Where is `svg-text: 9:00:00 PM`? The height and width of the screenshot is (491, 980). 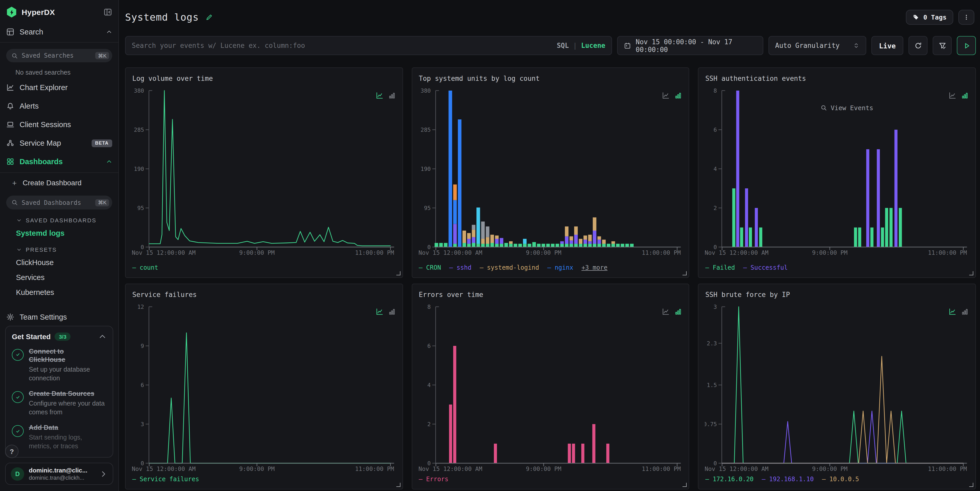
svg-text: 9:00:00 PM is located at coordinates (257, 469).